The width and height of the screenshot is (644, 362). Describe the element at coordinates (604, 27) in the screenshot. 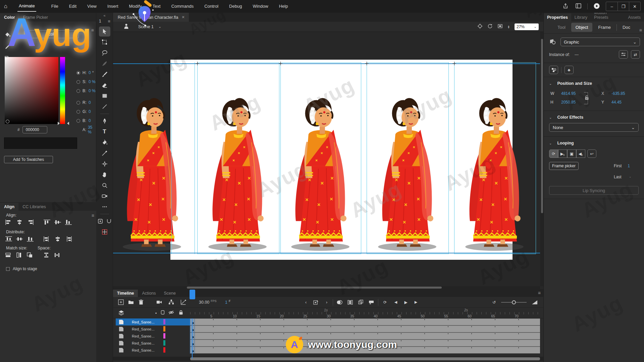

I see `subtab-frame: Frame` at that location.